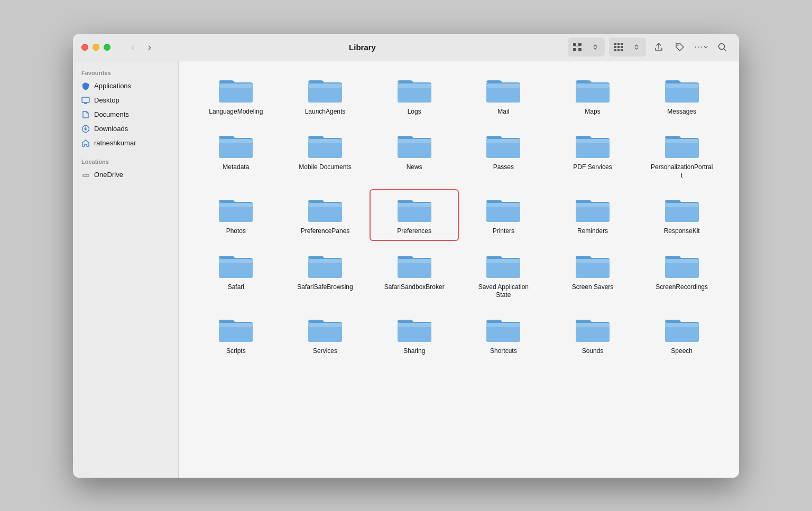 This screenshot has height=511, width=812. Describe the element at coordinates (133, 47) in the screenshot. I see `back-button: ‹` at that location.